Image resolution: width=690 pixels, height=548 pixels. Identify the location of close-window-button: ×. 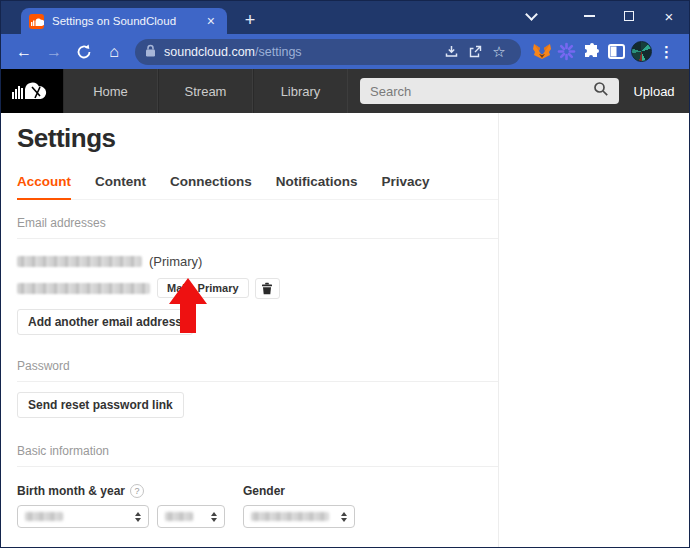
(669, 16).